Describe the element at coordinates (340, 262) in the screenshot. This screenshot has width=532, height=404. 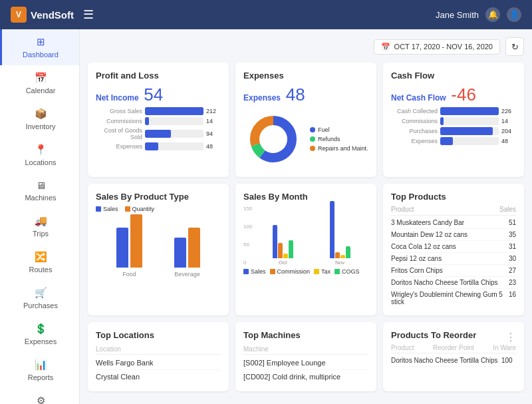
I see `month-label: Nov` at that location.